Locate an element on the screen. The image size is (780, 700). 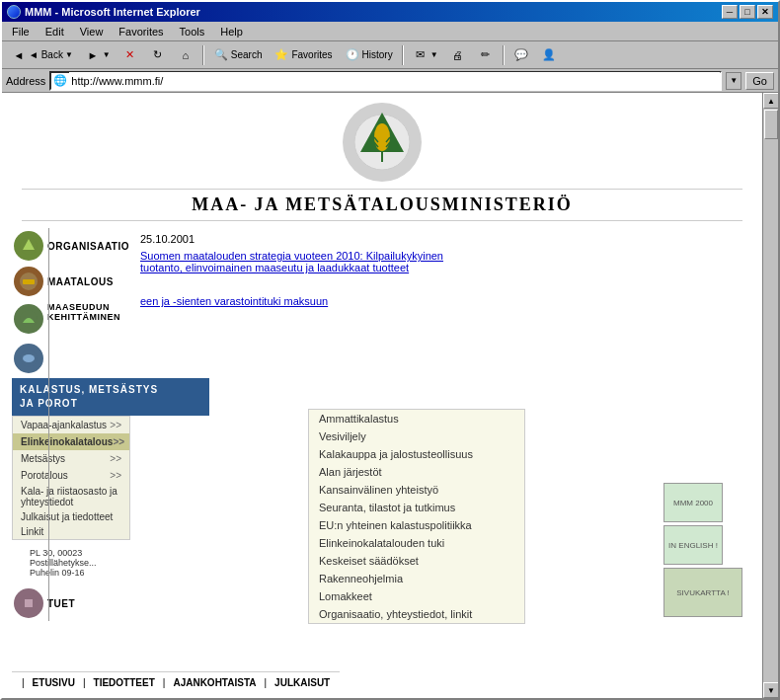
scroll-thumb is located at coordinates (771, 124).